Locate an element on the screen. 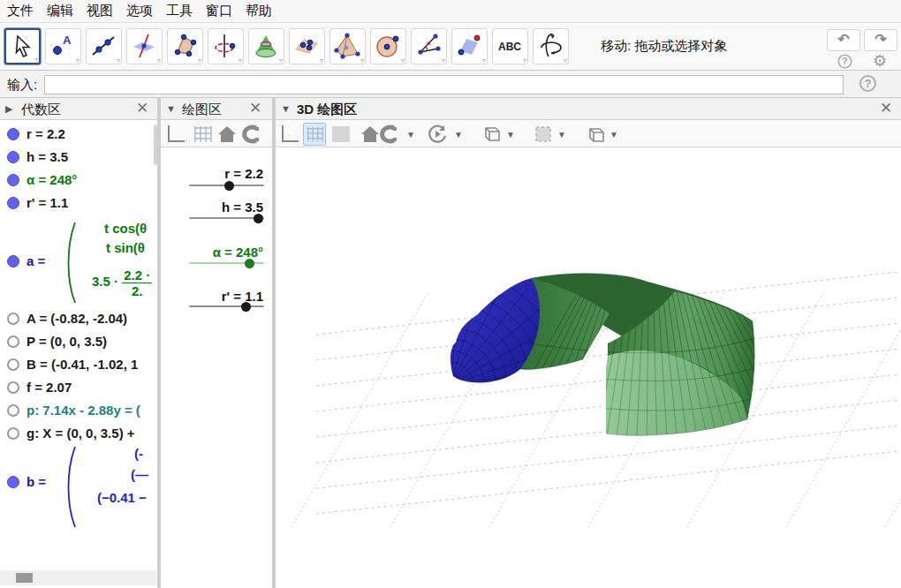 The height and width of the screenshot is (588, 901). tool-point-button: A ▿ is located at coordinates (64, 46).